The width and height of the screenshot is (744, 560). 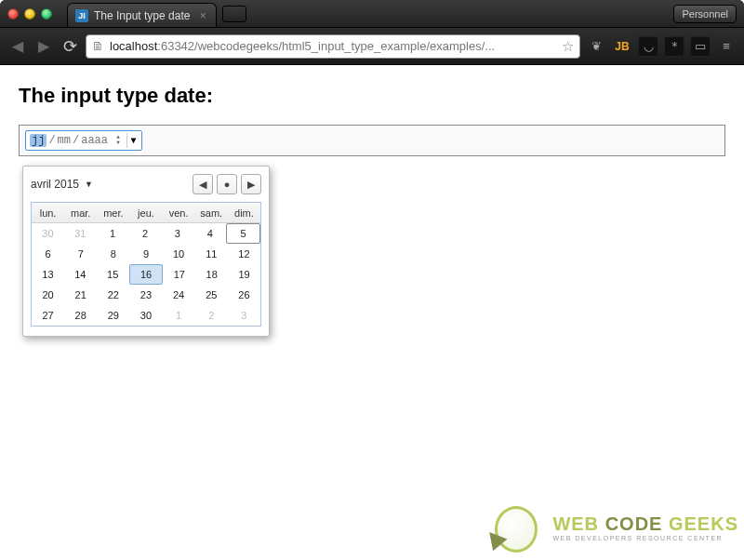 What do you see at coordinates (726, 47) in the screenshot?
I see `chrome-menu-icon: ≡` at bounding box center [726, 47].